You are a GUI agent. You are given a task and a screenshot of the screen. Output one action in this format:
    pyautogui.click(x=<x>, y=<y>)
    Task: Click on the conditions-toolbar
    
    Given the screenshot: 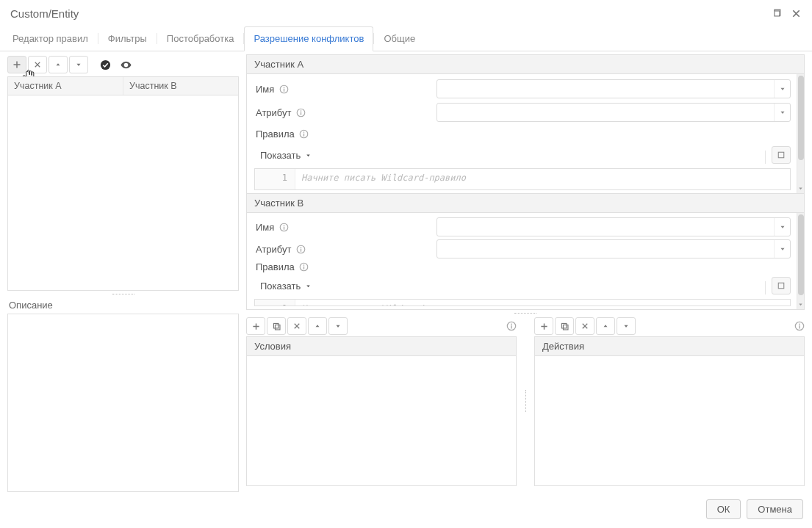 What is the action you would take?
    pyautogui.click(x=381, y=326)
    